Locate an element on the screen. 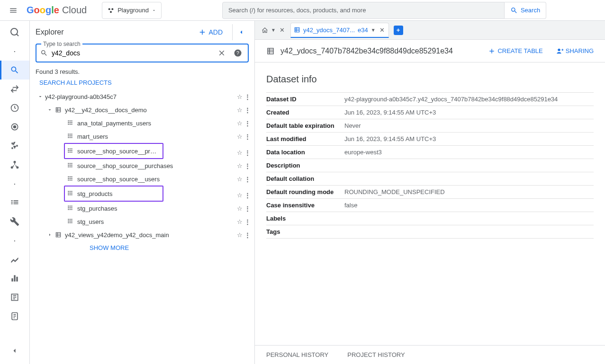 Image resolution: width=605 pixels, height=364 pixels. rail-scheduled-icon is located at coordinates (15, 108).